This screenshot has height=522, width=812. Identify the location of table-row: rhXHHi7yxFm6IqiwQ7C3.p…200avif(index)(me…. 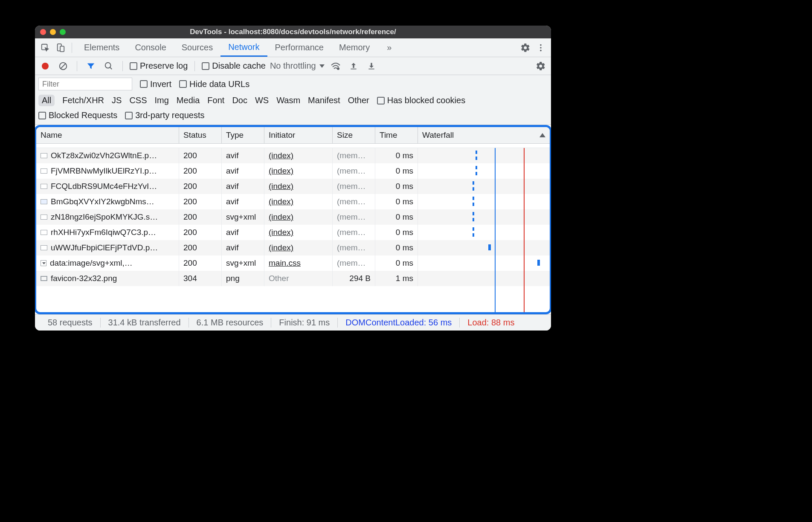
(293, 232).